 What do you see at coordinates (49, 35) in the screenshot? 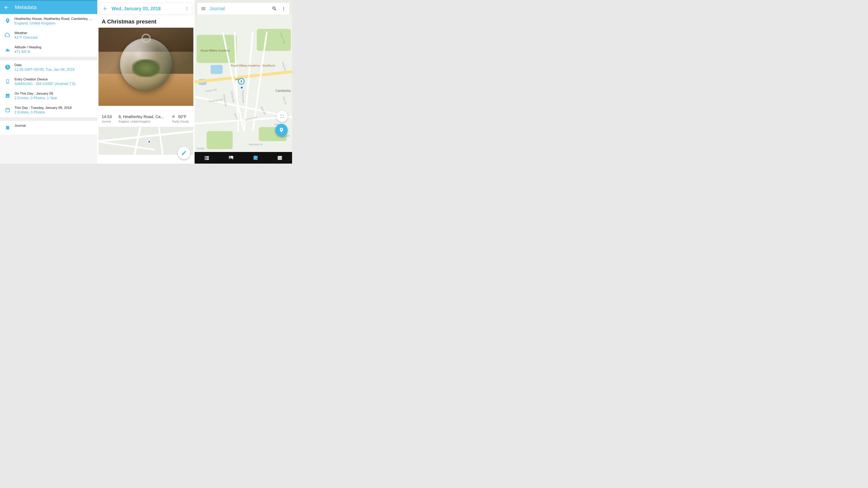
I see `weather-item: Weather 41°F Overcast` at bounding box center [49, 35].